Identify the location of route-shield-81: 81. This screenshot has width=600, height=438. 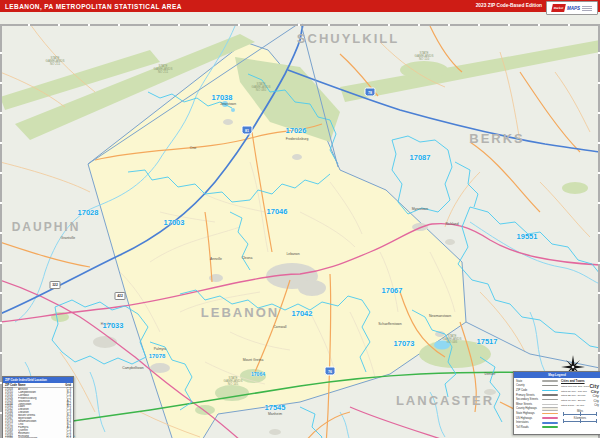
(248, 130).